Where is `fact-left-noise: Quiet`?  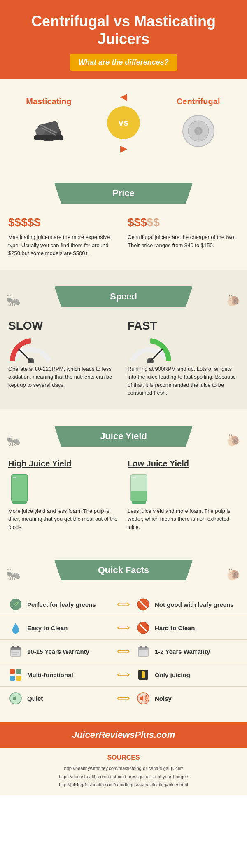 fact-left-noise: Quiet is located at coordinates (60, 698).